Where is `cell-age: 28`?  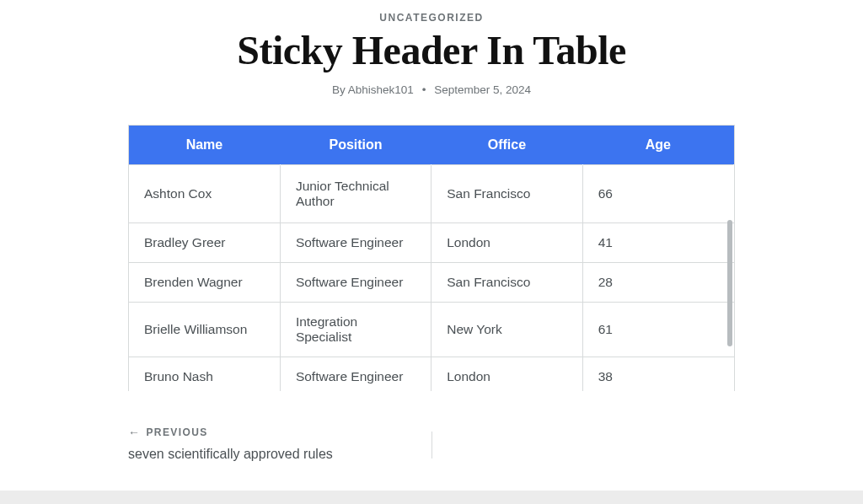 cell-age: 28 is located at coordinates (657, 281).